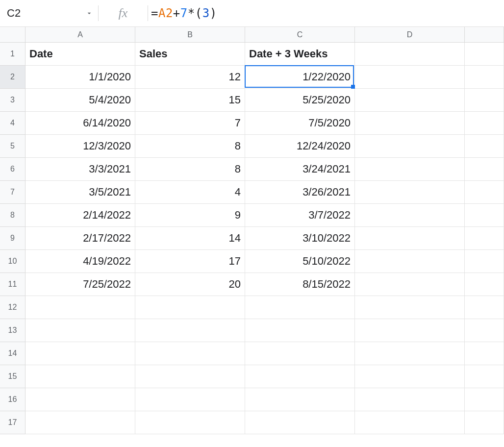 Image resolution: width=504 pixels, height=447 pixels. Describe the element at coordinates (13, 330) in the screenshot. I see `row-header: 13` at that location.